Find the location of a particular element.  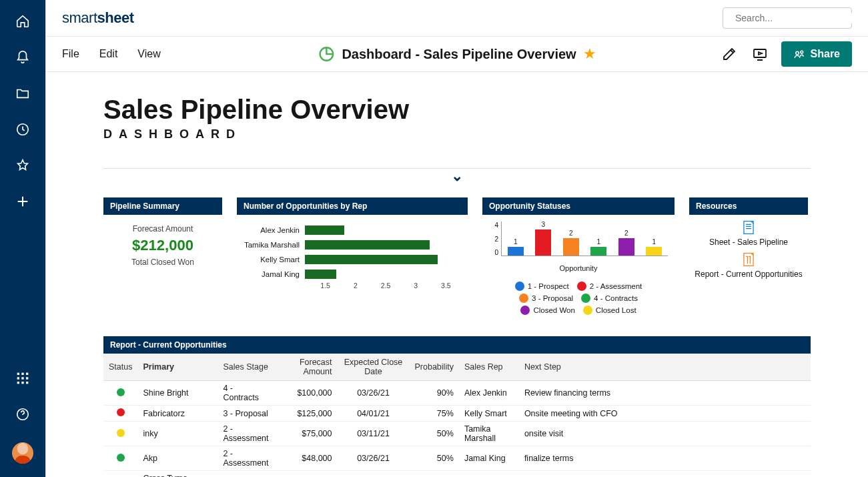

table-row: Cross Tyme Moving3 - Proposal$90,000 02/… is located at coordinates (457, 474).